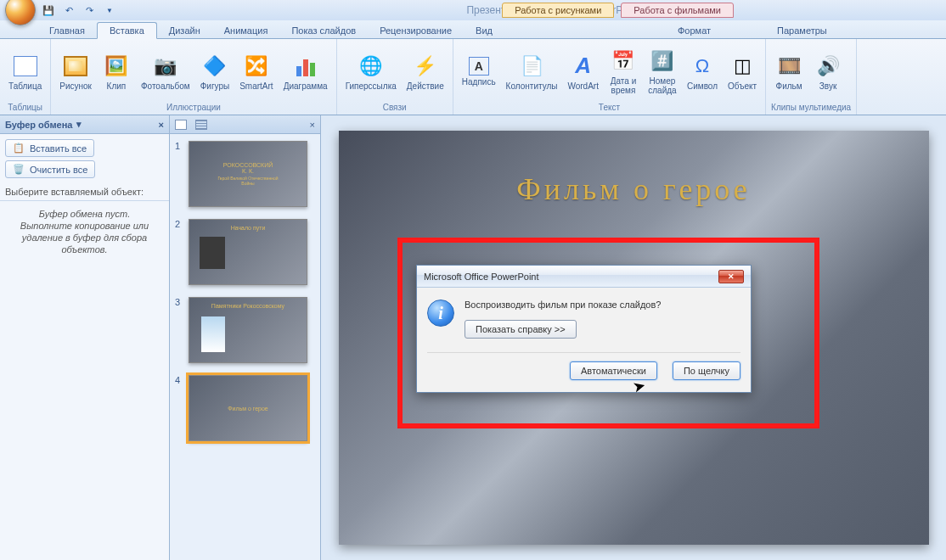 The image size is (946, 560). I want to click on dialog-body: i Воспроизводить фильм при показе слайдо…, so click(584, 315).